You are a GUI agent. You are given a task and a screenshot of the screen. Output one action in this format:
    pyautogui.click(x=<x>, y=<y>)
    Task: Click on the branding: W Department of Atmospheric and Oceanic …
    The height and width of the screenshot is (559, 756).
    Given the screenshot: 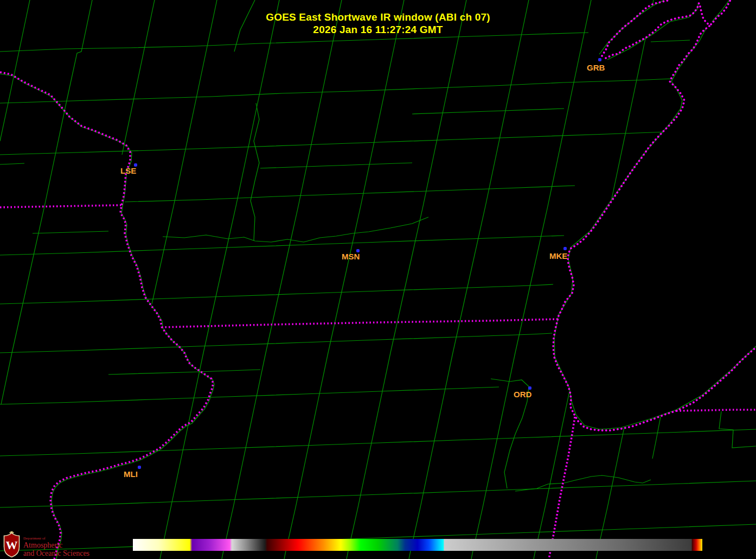 What is the action you would take?
    pyautogui.click(x=47, y=544)
    